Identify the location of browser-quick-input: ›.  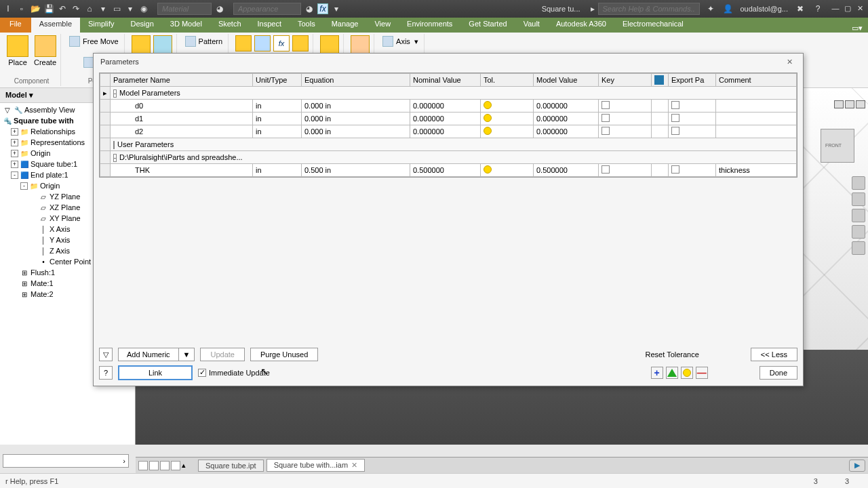
(66, 461).